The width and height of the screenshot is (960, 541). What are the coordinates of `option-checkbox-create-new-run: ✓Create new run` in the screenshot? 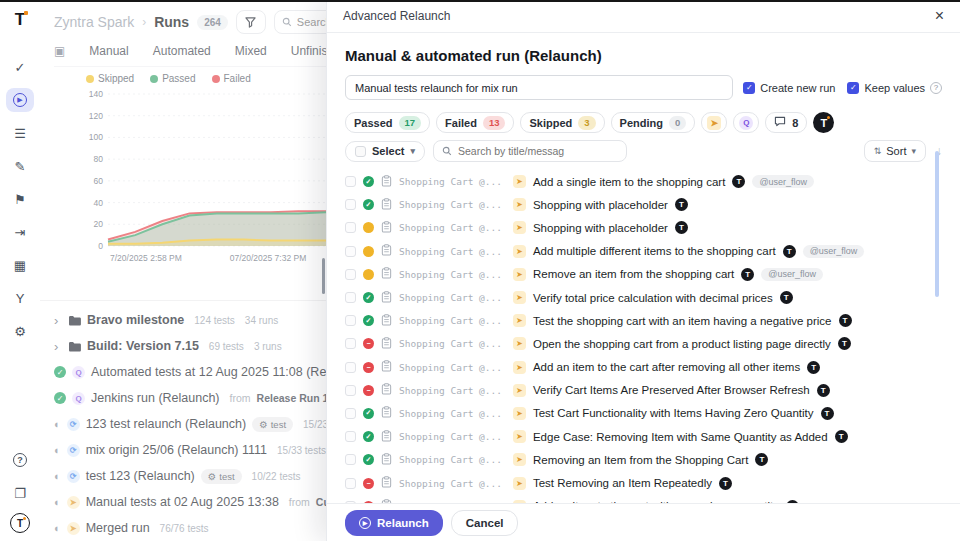 It's located at (789, 88).